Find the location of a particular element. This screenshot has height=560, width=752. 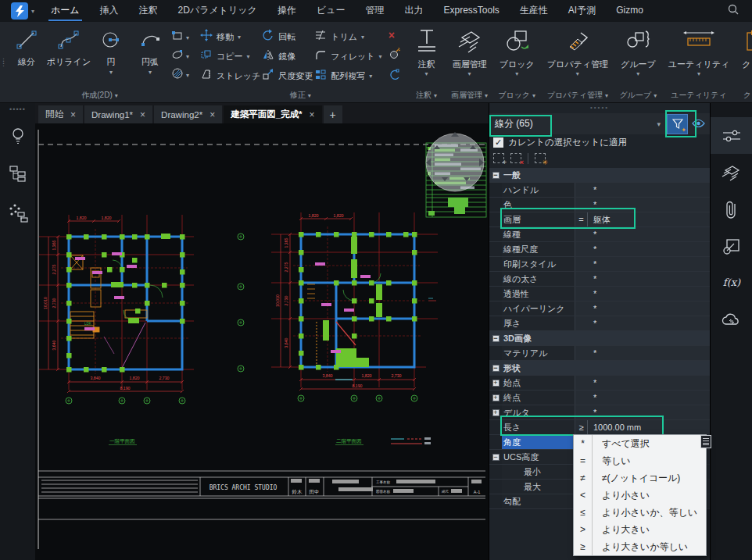

search-icon is located at coordinates (733, 11).